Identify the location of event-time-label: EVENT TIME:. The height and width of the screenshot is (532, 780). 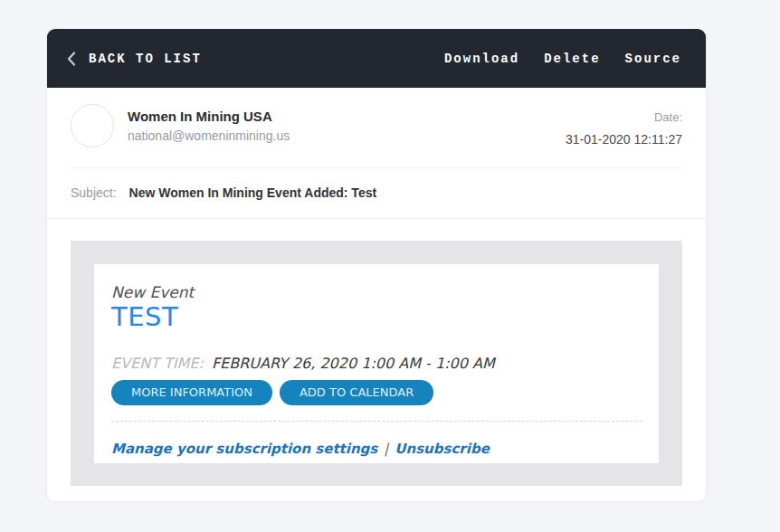
(157, 364).